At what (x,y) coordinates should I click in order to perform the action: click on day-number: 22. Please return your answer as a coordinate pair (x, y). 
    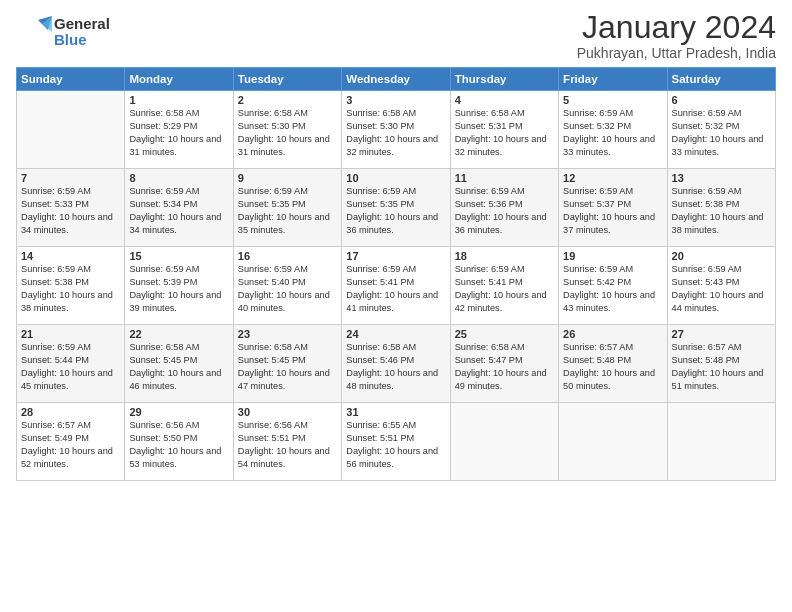
    Looking at the image, I should click on (178, 334).